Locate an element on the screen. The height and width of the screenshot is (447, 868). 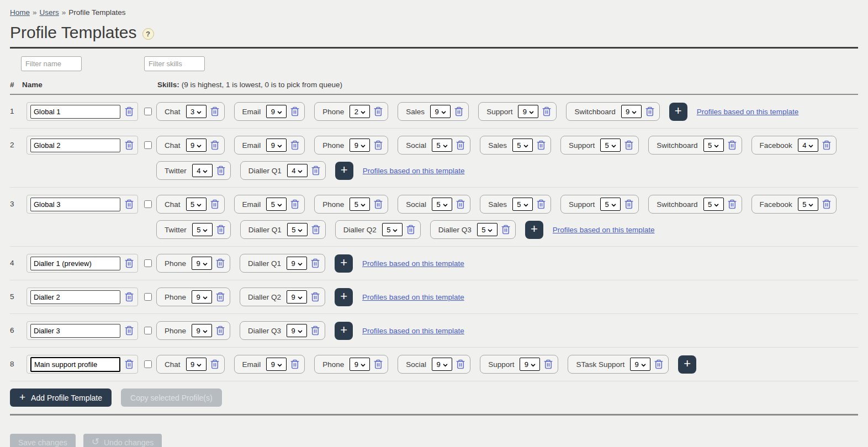
breadcrumb-users-link: Users is located at coordinates (50, 12).